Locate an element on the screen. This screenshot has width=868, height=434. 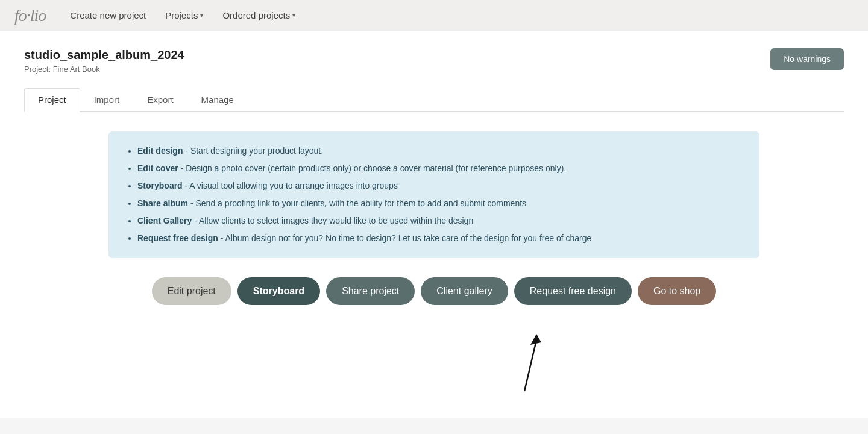
info-item-storyboard: Storyboard - A visual tool allowing you … is located at coordinates (439, 186).